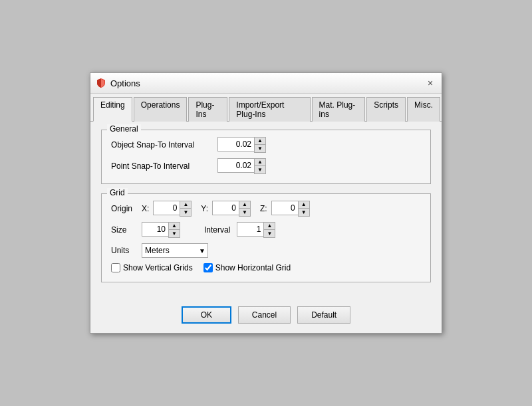  I want to click on z-spinner: ▲ ▼, so click(291, 209).